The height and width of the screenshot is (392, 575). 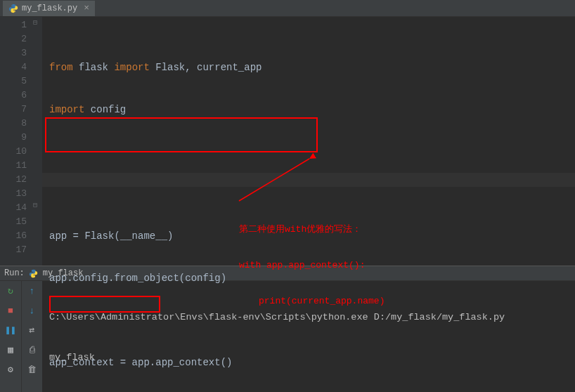 What do you see at coordinates (49, 8) in the screenshot?
I see `tab-filename: my_flask.py` at bounding box center [49, 8].